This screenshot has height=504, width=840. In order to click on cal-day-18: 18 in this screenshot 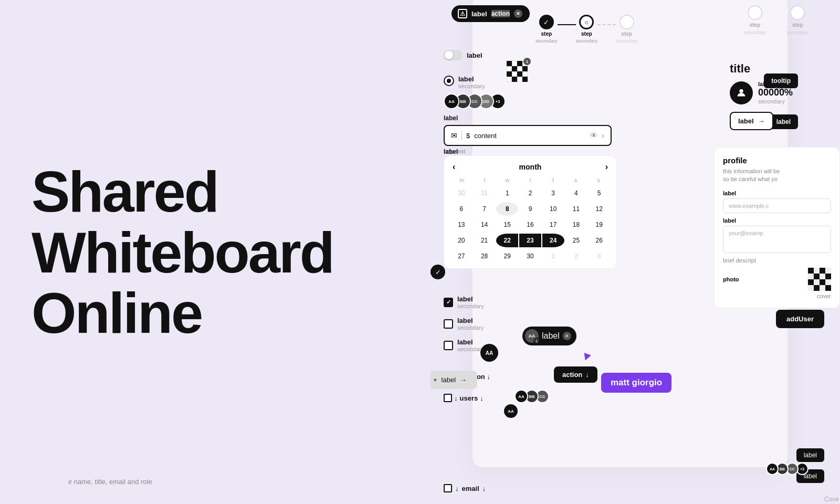, I will do `click(576, 225)`.